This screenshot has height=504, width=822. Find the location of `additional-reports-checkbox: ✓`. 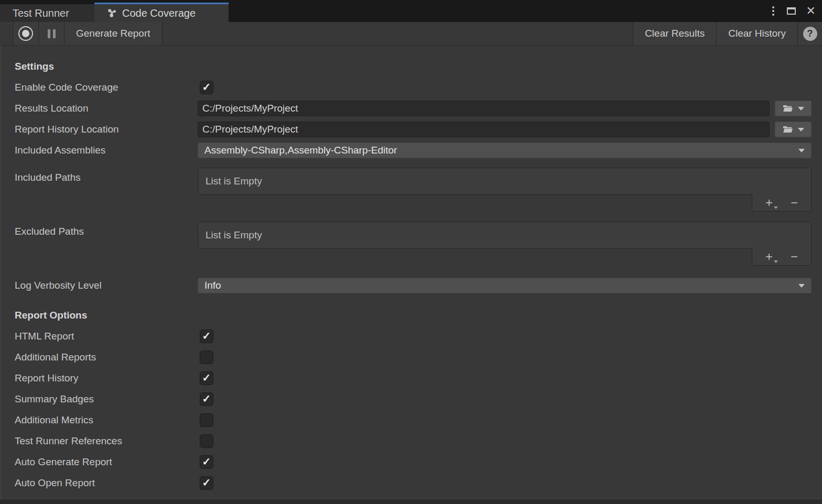

additional-reports-checkbox: ✓ is located at coordinates (207, 357).